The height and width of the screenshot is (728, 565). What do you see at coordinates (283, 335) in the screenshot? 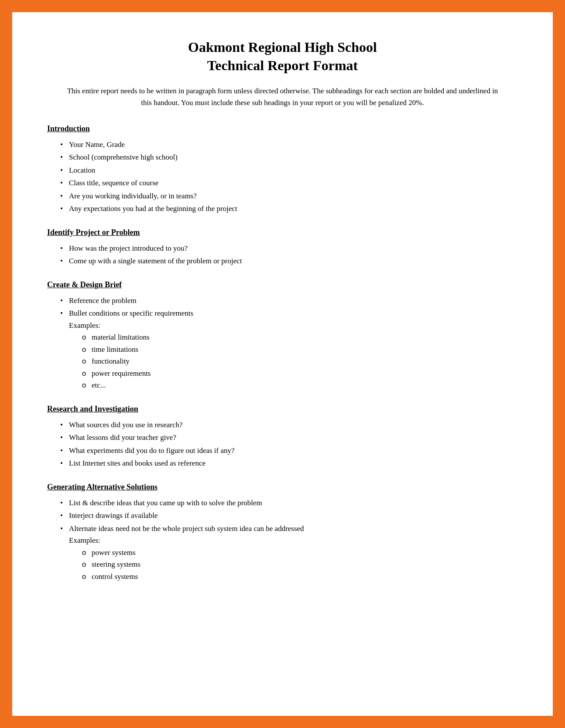
I see `section-create-design-brief: Create & Design BriefReference the probl…` at bounding box center [283, 335].